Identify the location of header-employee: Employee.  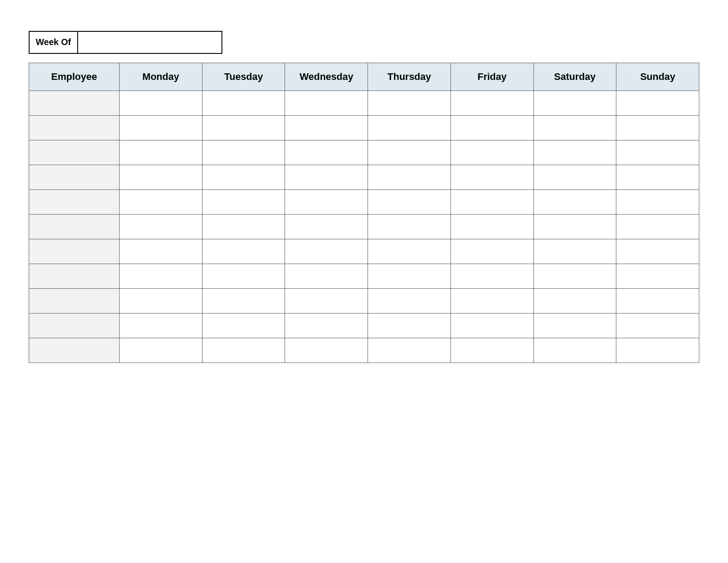
(74, 77).